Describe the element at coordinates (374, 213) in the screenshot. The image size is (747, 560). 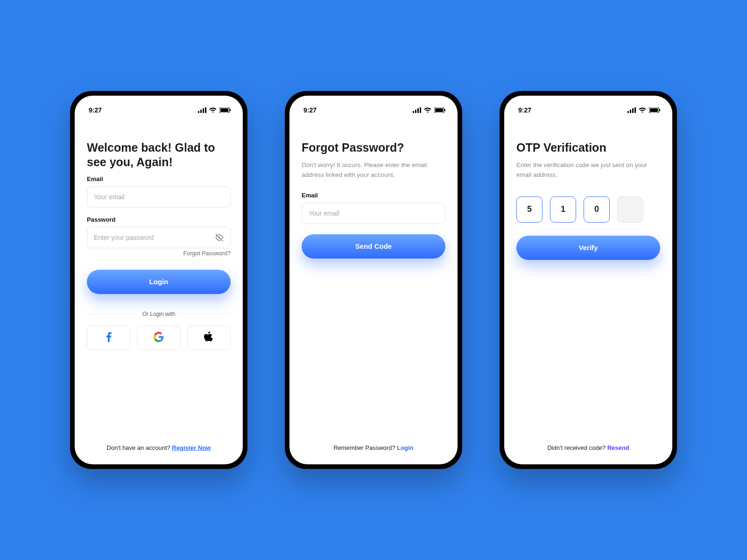
I see `forgot-email-input` at that location.